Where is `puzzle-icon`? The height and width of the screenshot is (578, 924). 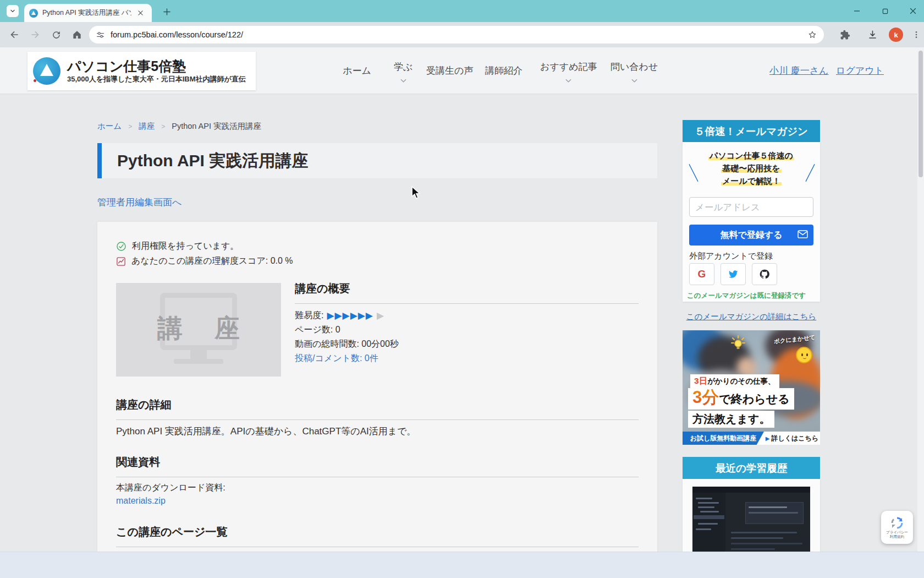 puzzle-icon is located at coordinates (845, 35).